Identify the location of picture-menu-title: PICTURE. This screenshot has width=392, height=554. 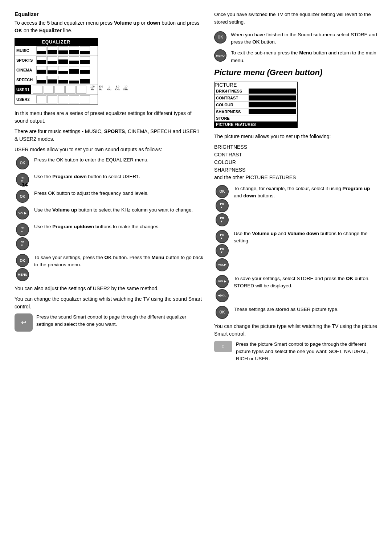
(256, 85).